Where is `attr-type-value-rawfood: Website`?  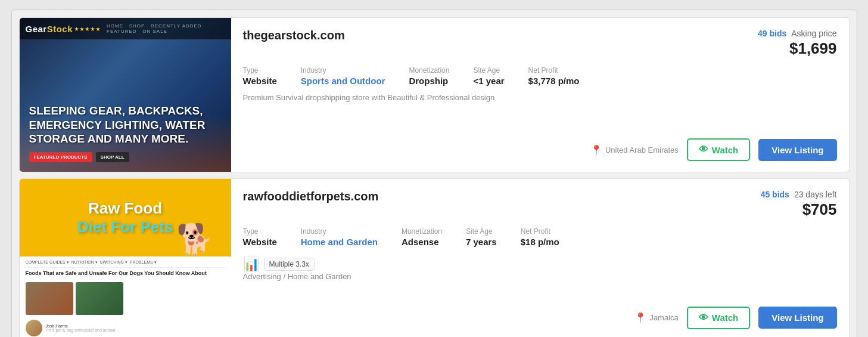
attr-type-value-rawfood: Website is located at coordinates (260, 242).